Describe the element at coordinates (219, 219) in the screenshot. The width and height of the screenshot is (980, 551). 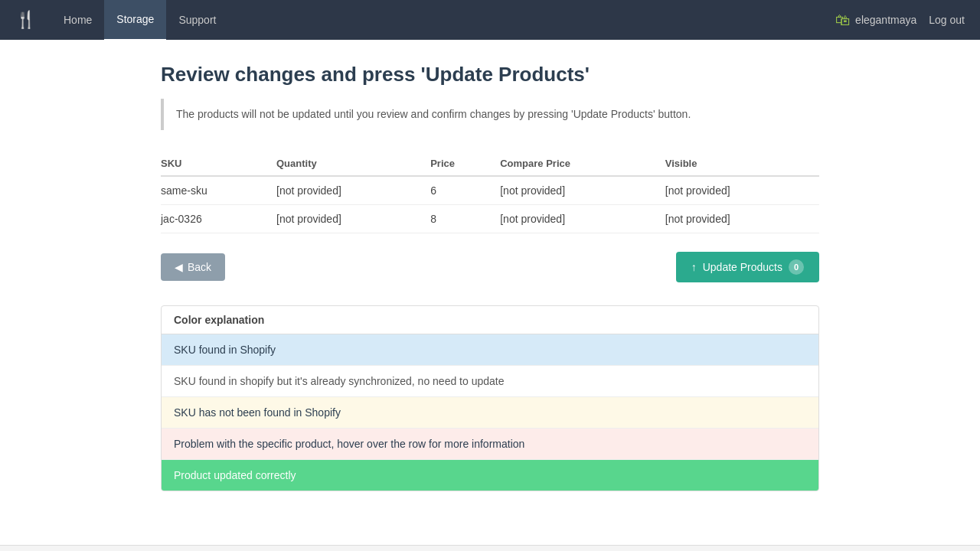
I see `cell-sku: jac-0326` at that location.